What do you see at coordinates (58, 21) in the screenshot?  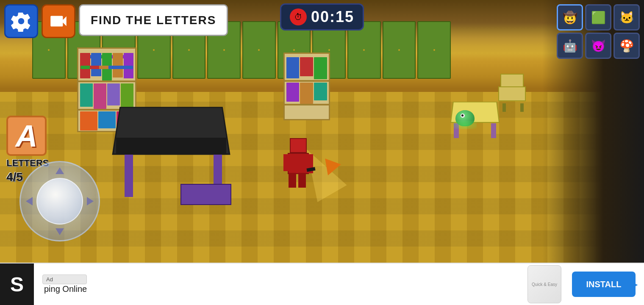 I see `camera-icon` at bounding box center [58, 21].